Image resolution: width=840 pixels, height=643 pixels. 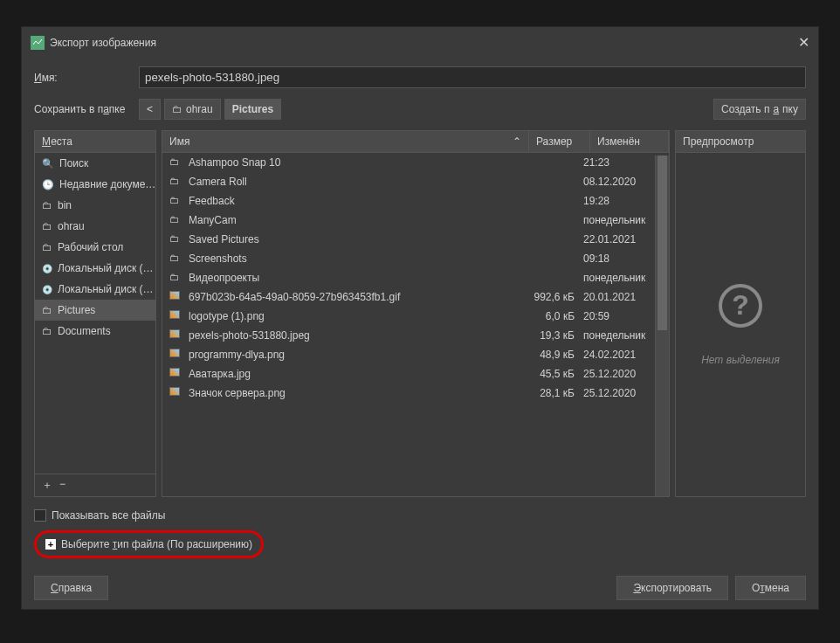 I want to click on file-size: 48,9 кБ, so click(x=553, y=355).